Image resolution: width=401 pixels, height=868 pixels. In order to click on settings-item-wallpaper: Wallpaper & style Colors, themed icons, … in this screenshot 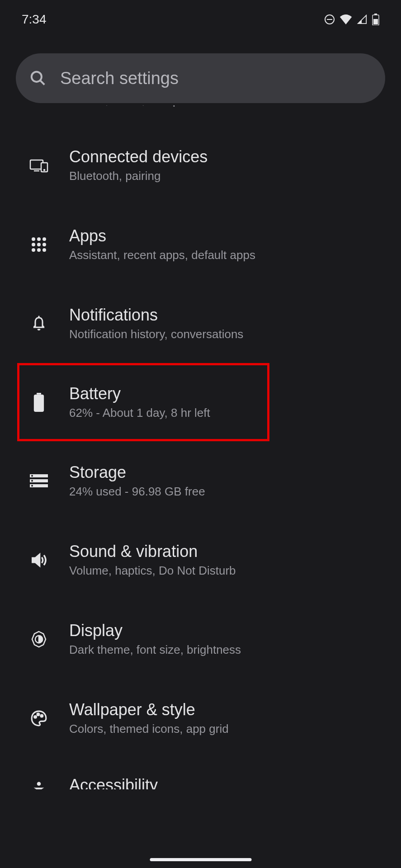, I will do `click(201, 718)`.